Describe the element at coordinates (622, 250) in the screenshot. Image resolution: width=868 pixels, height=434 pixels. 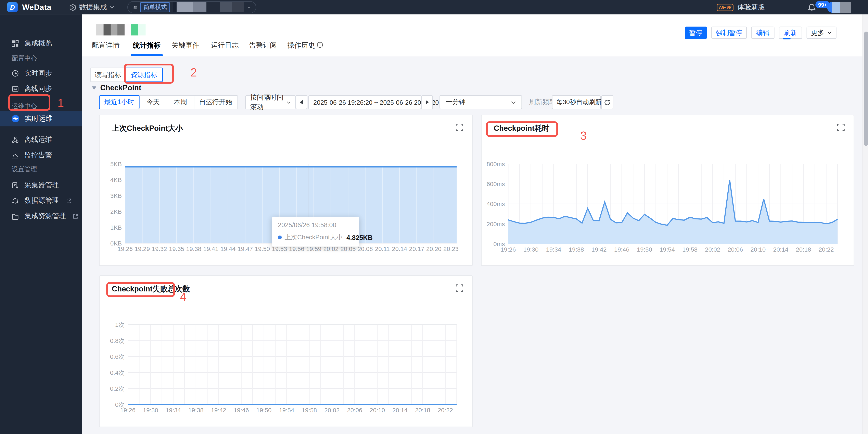
I see `svg-text: 19:46` at that location.